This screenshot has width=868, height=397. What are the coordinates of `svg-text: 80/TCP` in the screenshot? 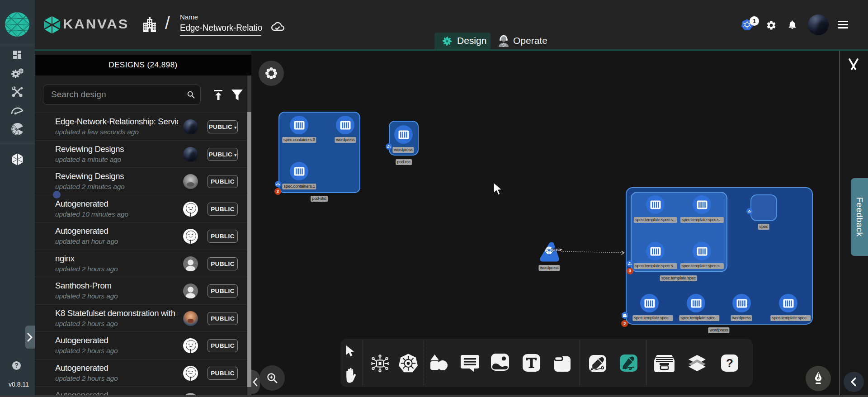 It's located at (556, 250).